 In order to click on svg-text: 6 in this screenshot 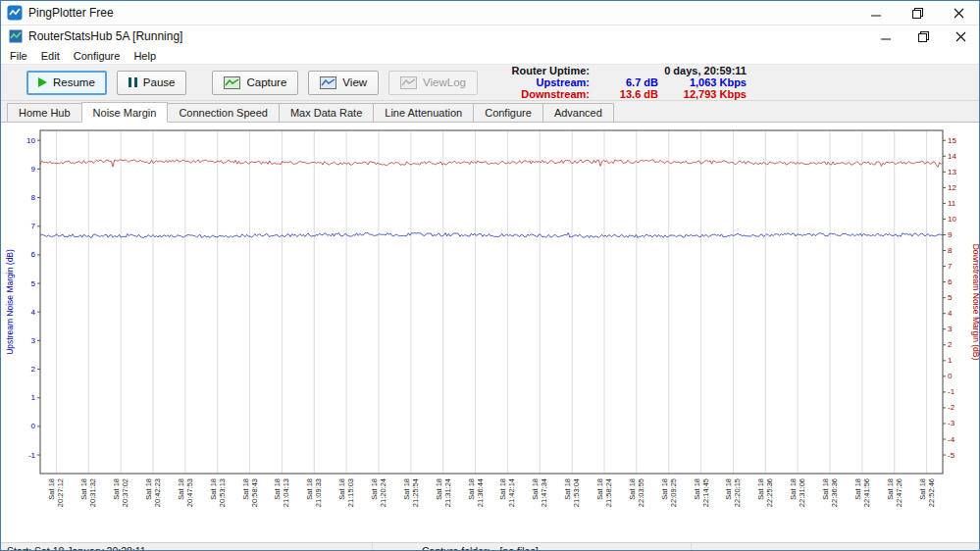, I will do `click(950, 282)`.